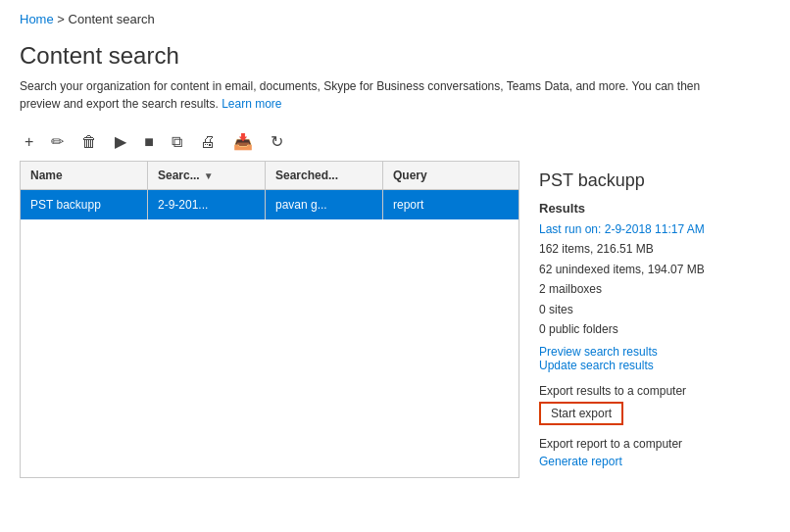  Describe the element at coordinates (451, 205) in the screenshot. I see `cell-query: report` at that location.